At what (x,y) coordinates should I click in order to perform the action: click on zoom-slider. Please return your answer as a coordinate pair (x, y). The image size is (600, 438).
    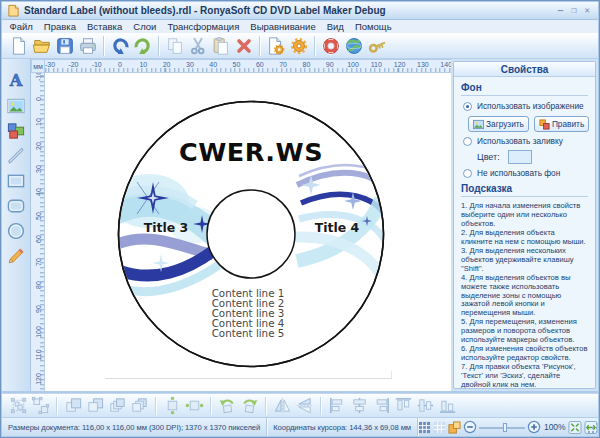
    Looking at the image, I should click on (502, 428).